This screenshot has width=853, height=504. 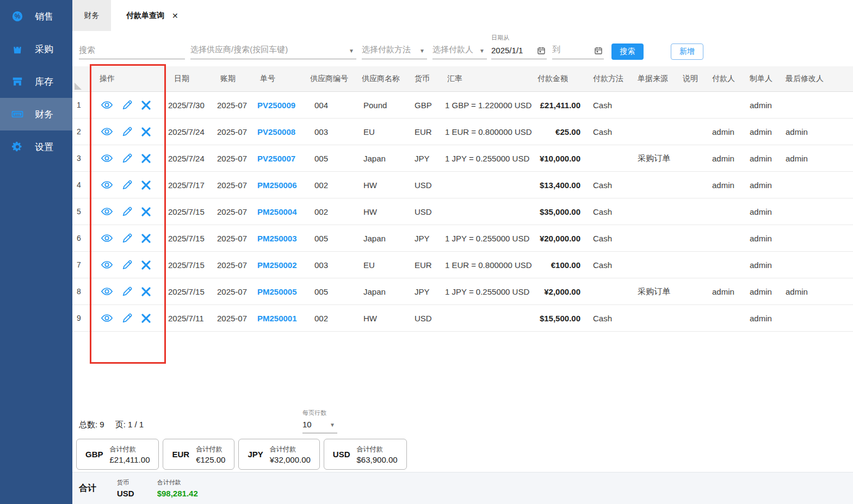 I want to click on sidebar-item-sales: %销售, so click(x=36, y=16).